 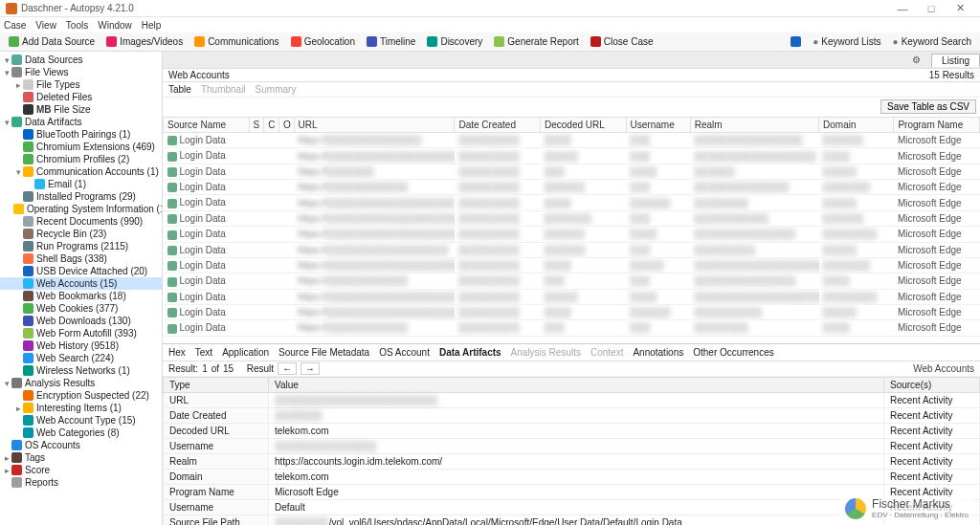 I want to click on tree-run-programs-2115: Run Programs (2115), so click(x=80, y=247).